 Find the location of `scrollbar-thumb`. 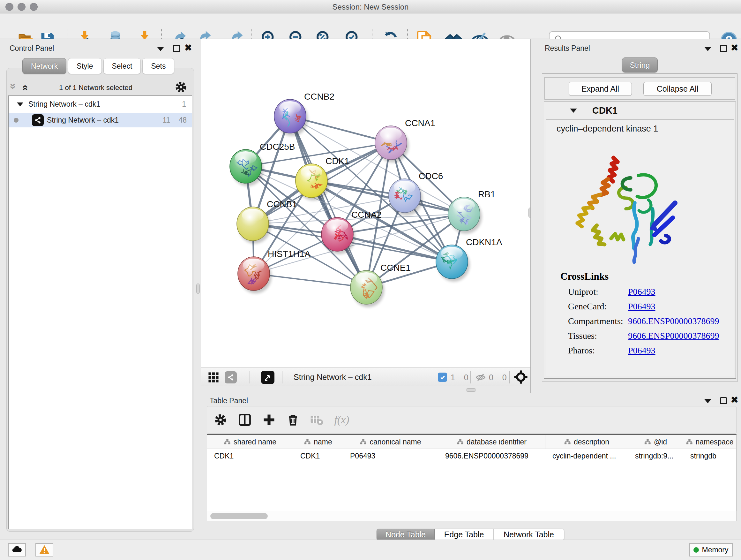

scrollbar-thumb is located at coordinates (239, 516).